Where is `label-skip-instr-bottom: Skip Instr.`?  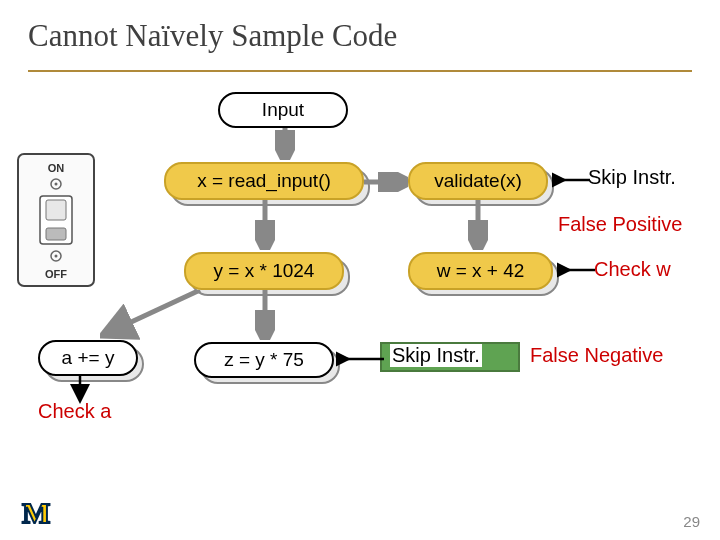 label-skip-instr-bottom: Skip Instr. is located at coordinates (436, 356).